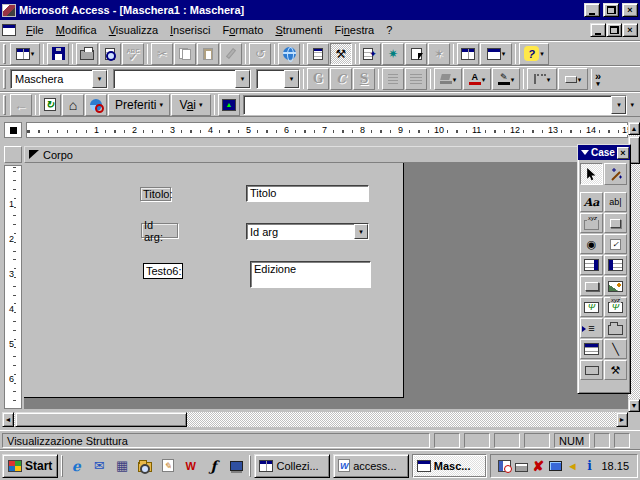 This screenshot has width=640, height=480. What do you see at coordinates (101, 420) in the screenshot?
I see `horizontal-scroll-thumb` at bounding box center [101, 420].